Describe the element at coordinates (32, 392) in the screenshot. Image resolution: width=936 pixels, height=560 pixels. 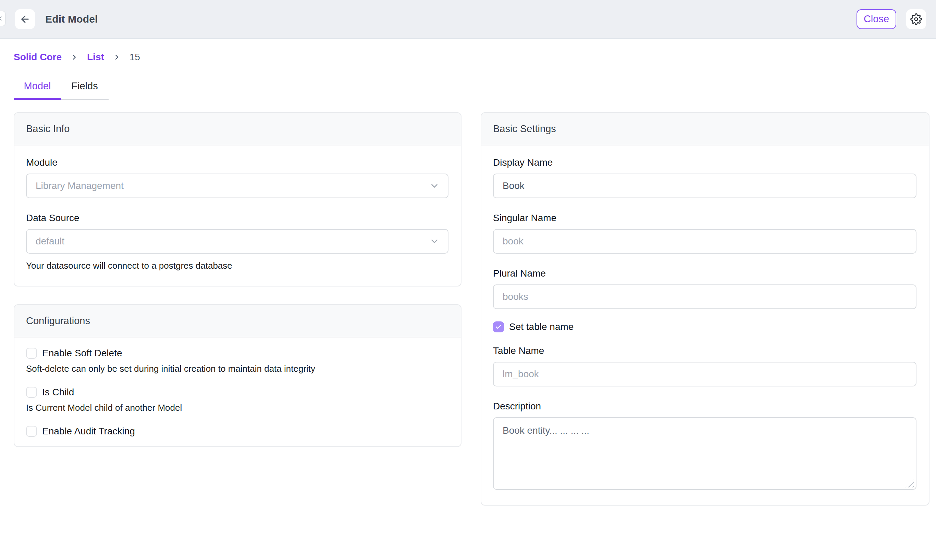
I see `checkbox-is-child` at that location.